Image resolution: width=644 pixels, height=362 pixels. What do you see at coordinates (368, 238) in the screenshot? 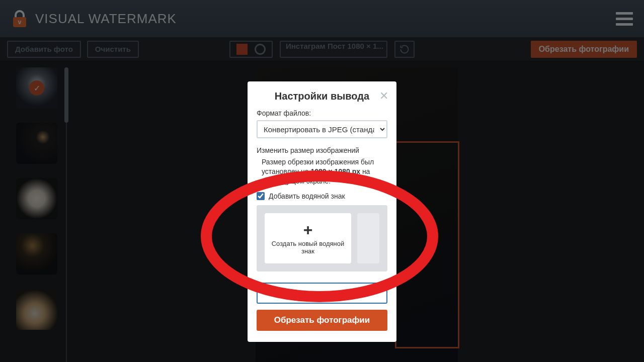
I see `watermark-slot` at bounding box center [368, 238].